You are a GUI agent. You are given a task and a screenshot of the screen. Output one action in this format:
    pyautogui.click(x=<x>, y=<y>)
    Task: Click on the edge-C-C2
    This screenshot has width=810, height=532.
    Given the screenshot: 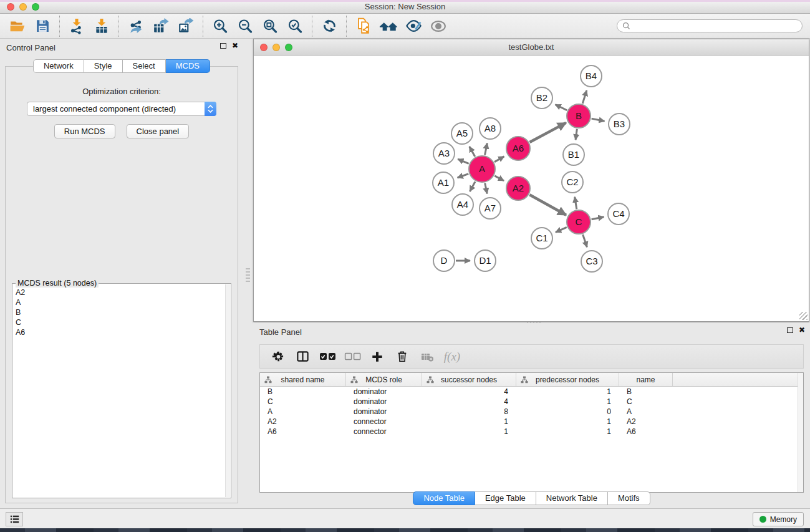 What is the action you would take?
    pyautogui.click(x=576, y=203)
    